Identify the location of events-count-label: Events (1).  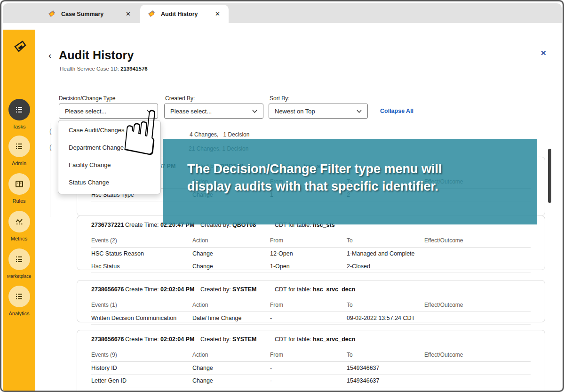
(142, 305).